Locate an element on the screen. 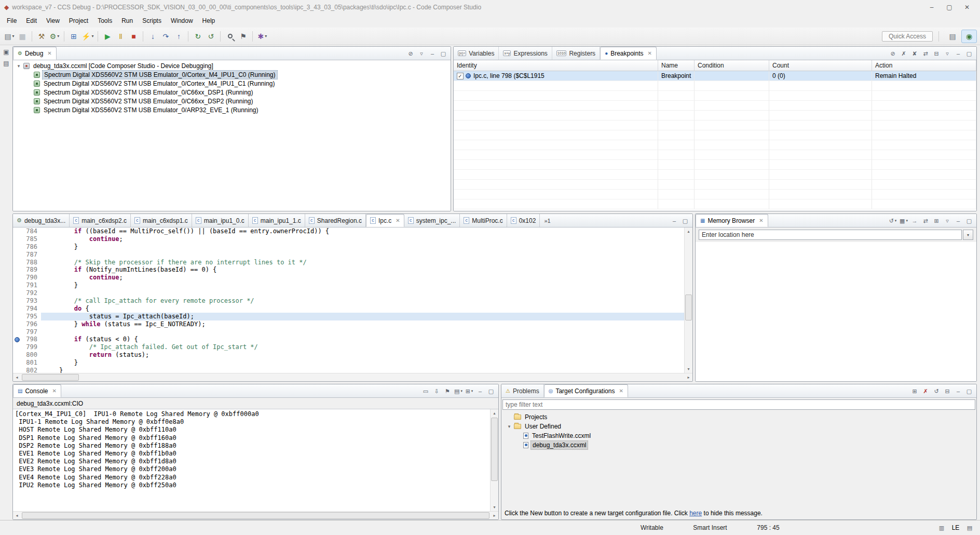  new-tab-icon: ⊞ is located at coordinates (936, 221).